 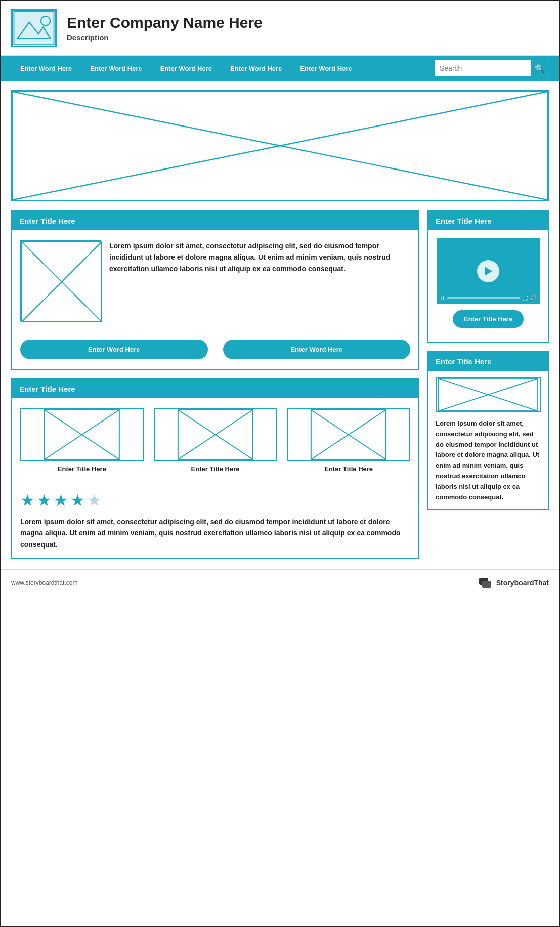 What do you see at coordinates (78, 500) in the screenshot?
I see `star-4: ★` at bounding box center [78, 500].